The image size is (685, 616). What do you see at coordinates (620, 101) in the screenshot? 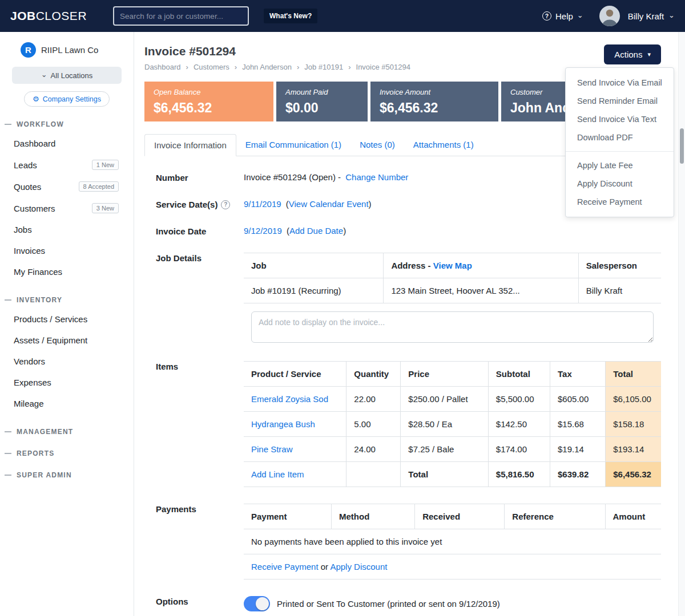
I see `menu-item-send-reminder-email: Send Reminder Email` at bounding box center [620, 101].